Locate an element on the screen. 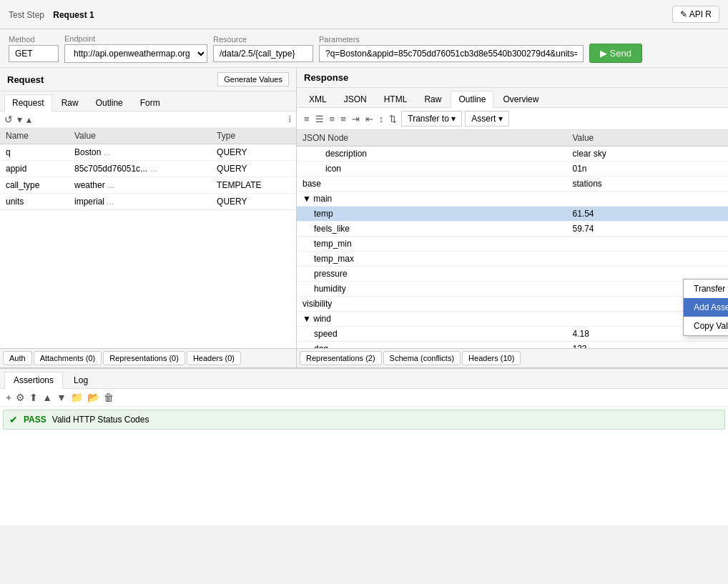 The height and width of the screenshot is (584, 728). json-row: temp_max is located at coordinates (512, 259).